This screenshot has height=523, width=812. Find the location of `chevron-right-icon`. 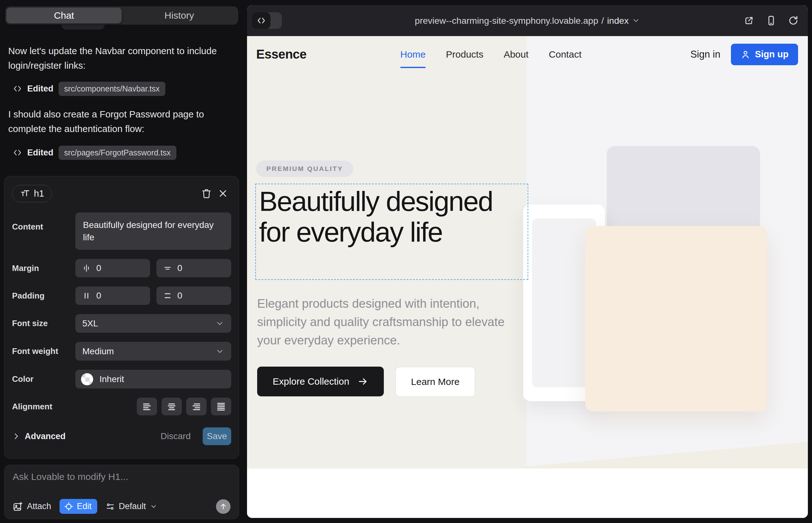

chevron-right-icon is located at coordinates (16, 436).